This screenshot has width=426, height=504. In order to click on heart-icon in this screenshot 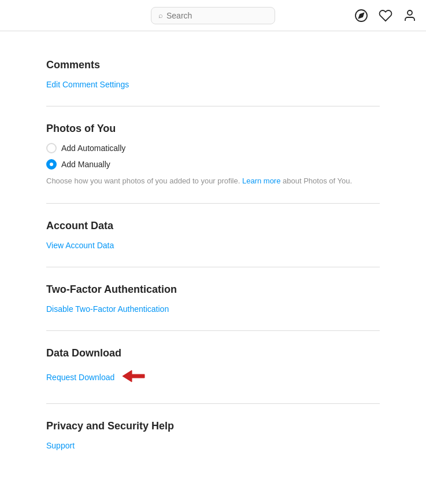, I will do `click(386, 16)`.